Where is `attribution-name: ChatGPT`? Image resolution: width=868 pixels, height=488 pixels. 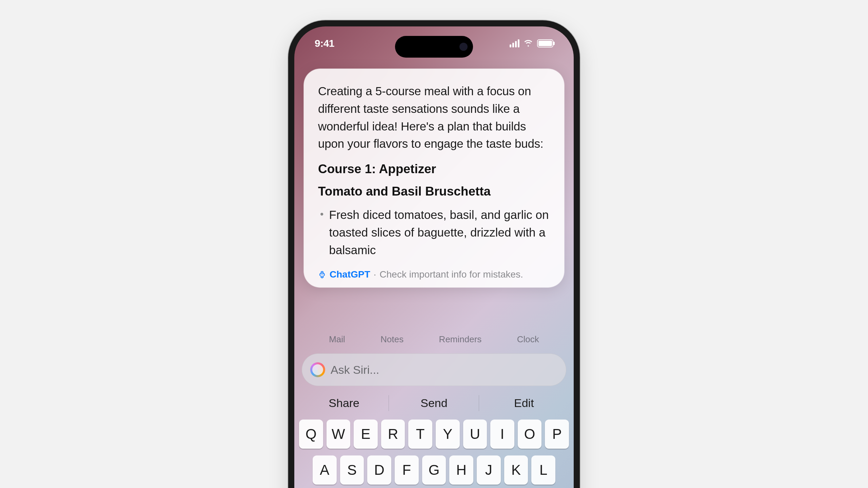
attribution-name: ChatGPT is located at coordinates (350, 274).